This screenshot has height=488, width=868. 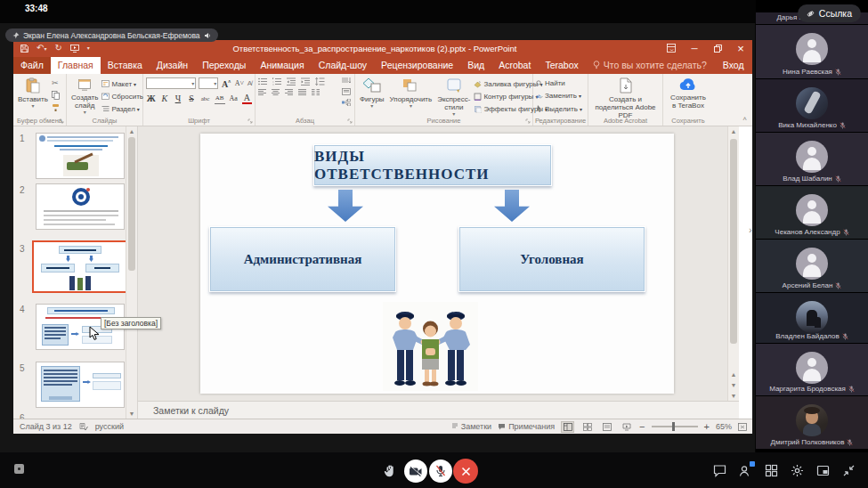 I want to click on spellcheck-icon, so click(x=84, y=427).